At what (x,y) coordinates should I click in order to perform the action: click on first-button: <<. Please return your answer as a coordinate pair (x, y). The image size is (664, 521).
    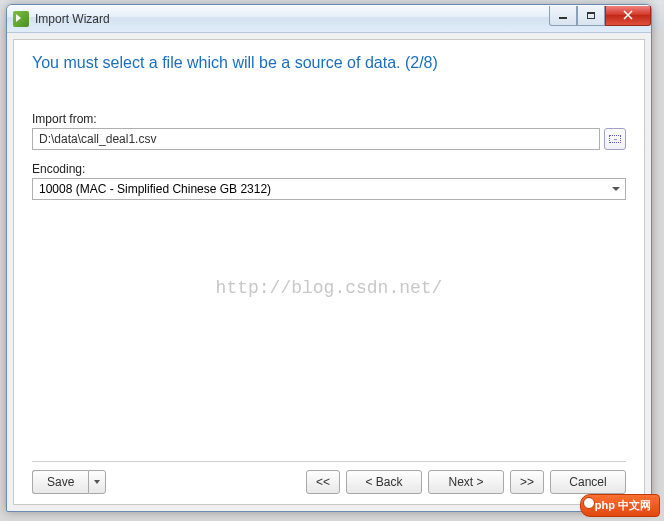
    Looking at the image, I should click on (323, 482).